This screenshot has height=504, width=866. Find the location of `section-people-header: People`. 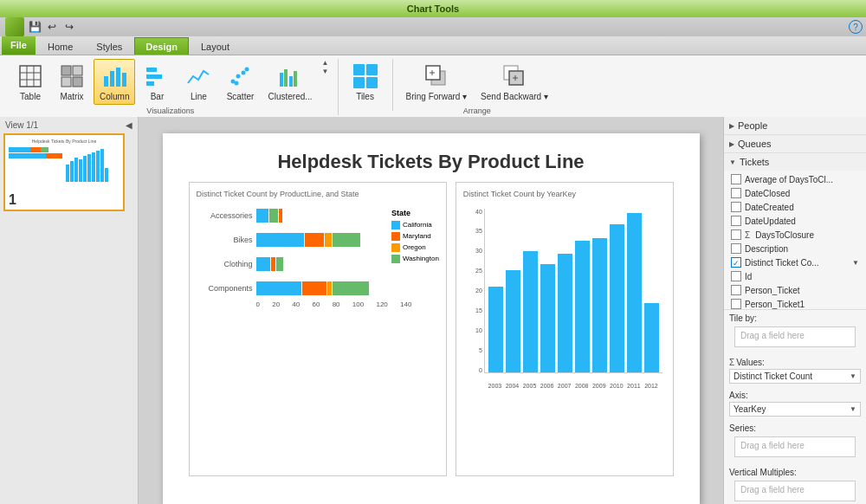

section-people-header: People is located at coordinates (795, 126).